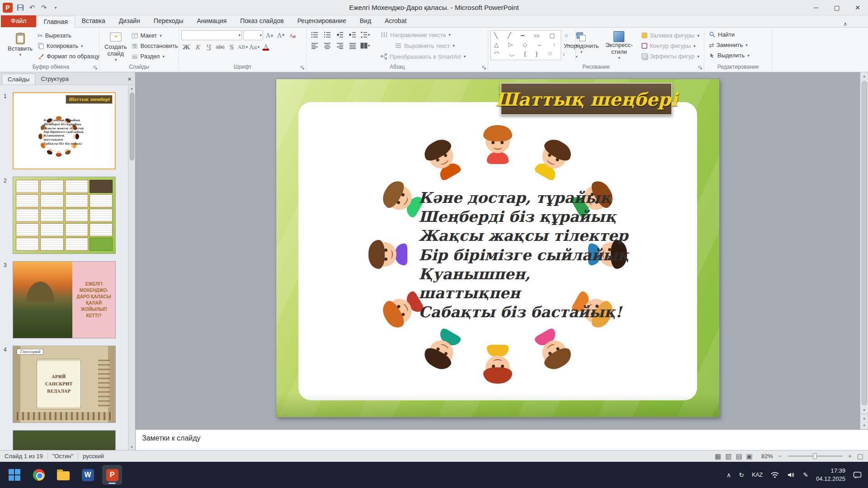  Describe the element at coordinates (269, 35) in the screenshot. I see `grow-font-button: А▲` at that location.